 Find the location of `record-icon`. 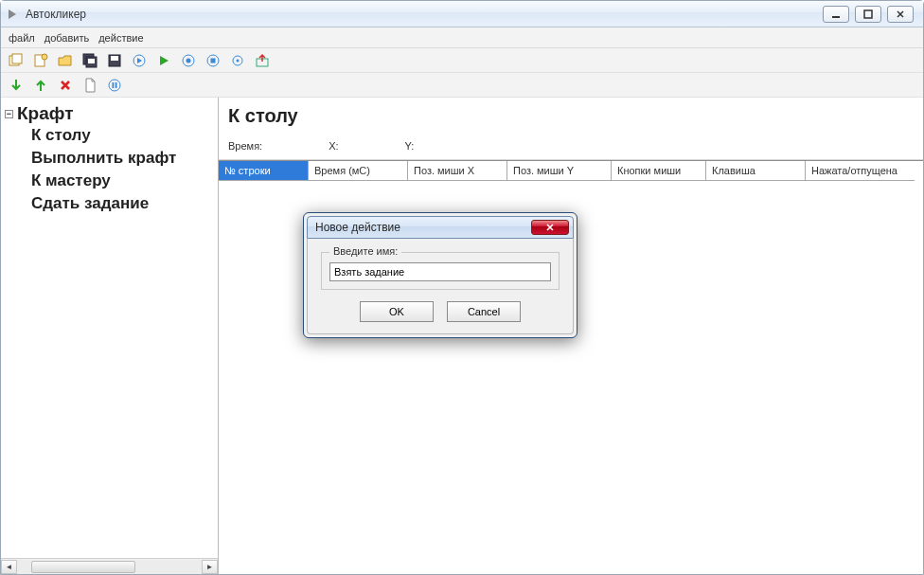

record-icon is located at coordinates (188, 61).